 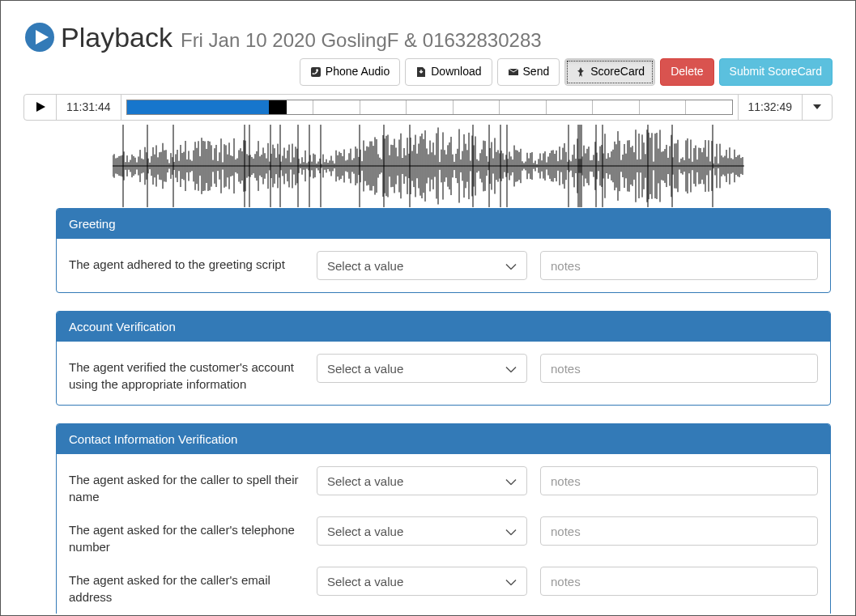 What do you see at coordinates (186, 536) in the screenshot?
I see `question-label: The agent asked for the caller's telepho…` at bounding box center [186, 536].